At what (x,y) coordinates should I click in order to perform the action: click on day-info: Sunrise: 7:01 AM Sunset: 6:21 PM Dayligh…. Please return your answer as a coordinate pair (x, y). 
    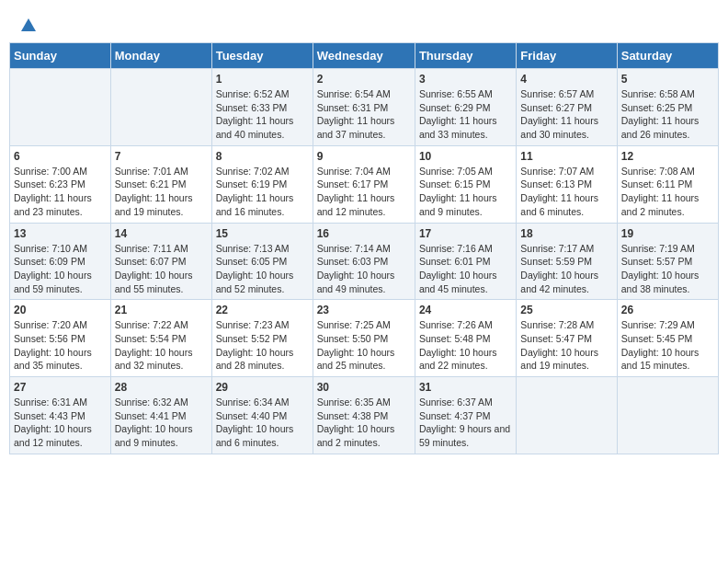
    Looking at the image, I should click on (162, 191).